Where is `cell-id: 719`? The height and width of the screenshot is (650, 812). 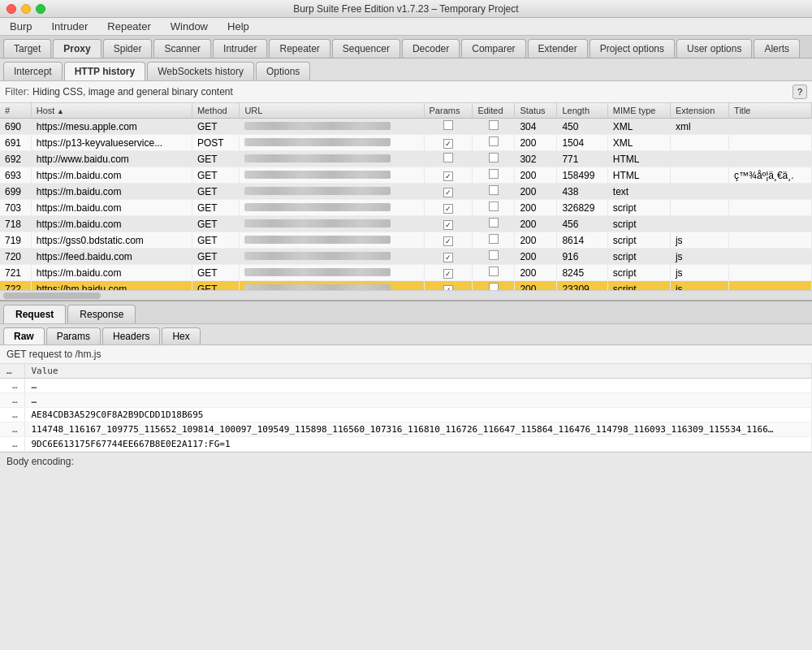
cell-id: 719 is located at coordinates (15, 240).